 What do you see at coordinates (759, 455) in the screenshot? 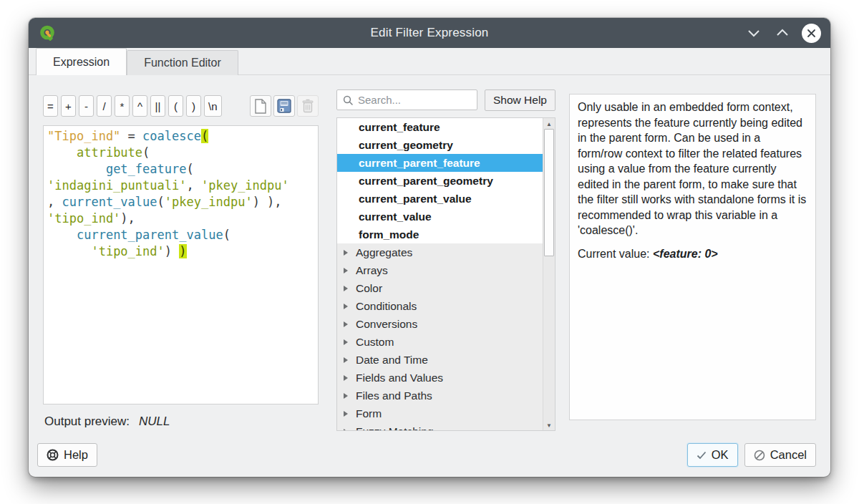
I see `cancel-icon` at bounding box center [759, 455].